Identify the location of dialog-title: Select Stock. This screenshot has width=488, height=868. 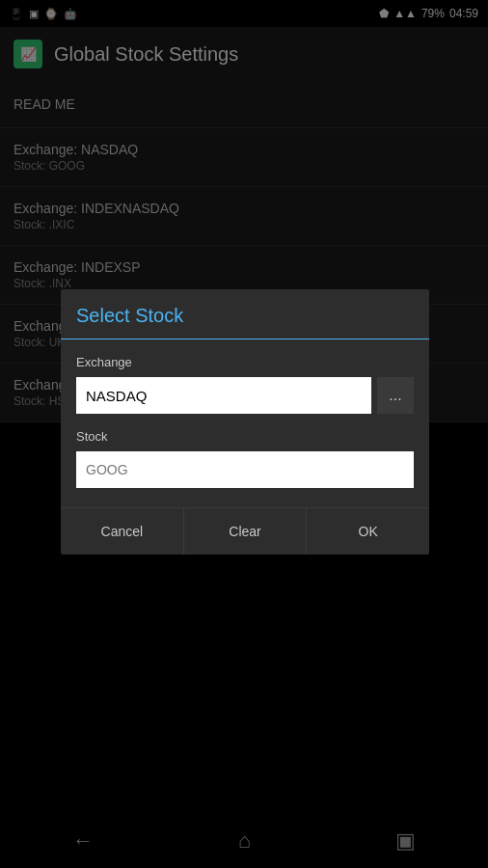
(245, 314).